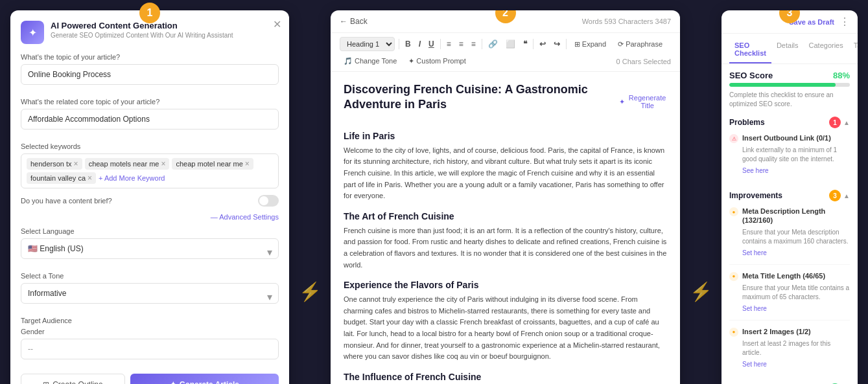 The image size is (868, 384). I want to click on article-title: Discovering French Cuisine: A Gastronomi…, so click(481, 97).